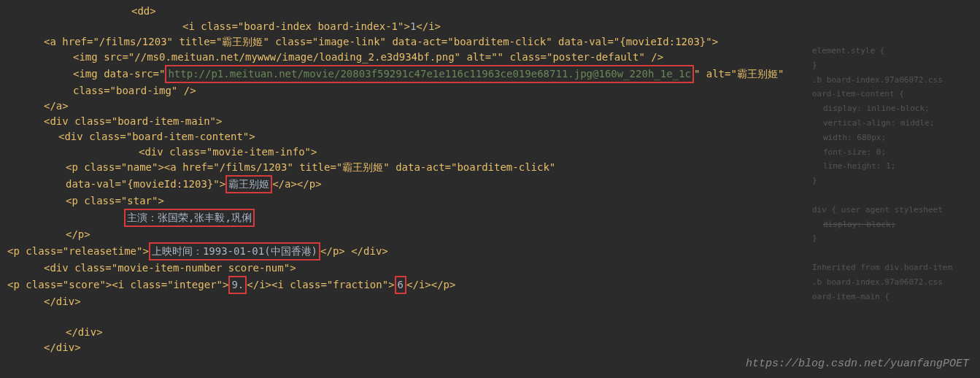 This screenshot has height=378, width=980. What do you see at coordinates (892, 51) in the screenshot?
I see `style-line: element.style {` at bounding box center [892, 51].